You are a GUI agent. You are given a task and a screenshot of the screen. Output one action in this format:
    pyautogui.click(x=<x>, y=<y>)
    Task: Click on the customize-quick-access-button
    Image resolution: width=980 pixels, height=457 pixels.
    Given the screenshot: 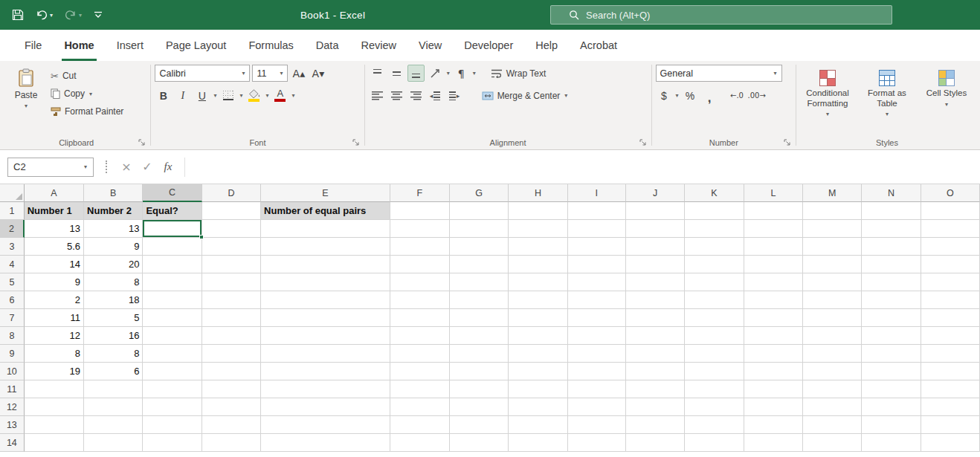 What is the action you would take?
    pyautogui.click(x=98, y=15)
    